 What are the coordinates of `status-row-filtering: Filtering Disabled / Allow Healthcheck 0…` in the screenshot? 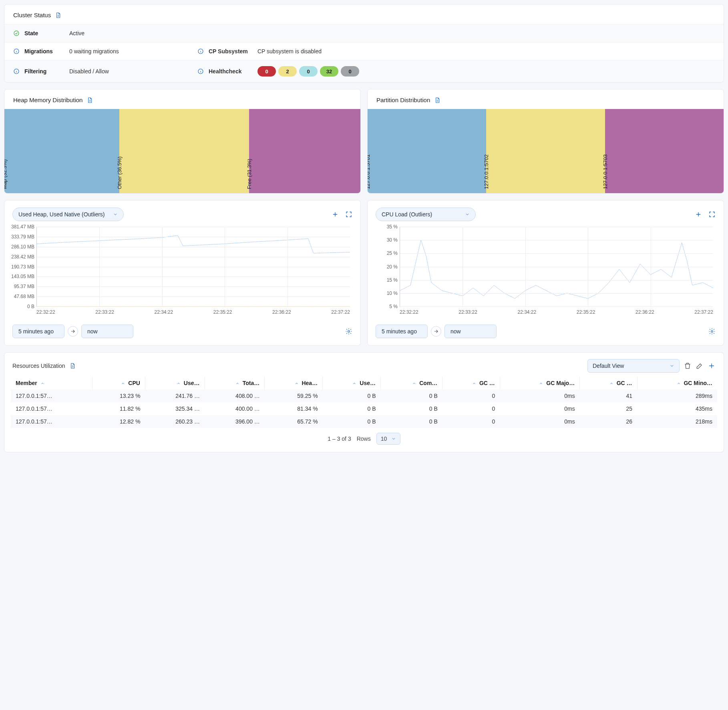 It's located at (364, 71).